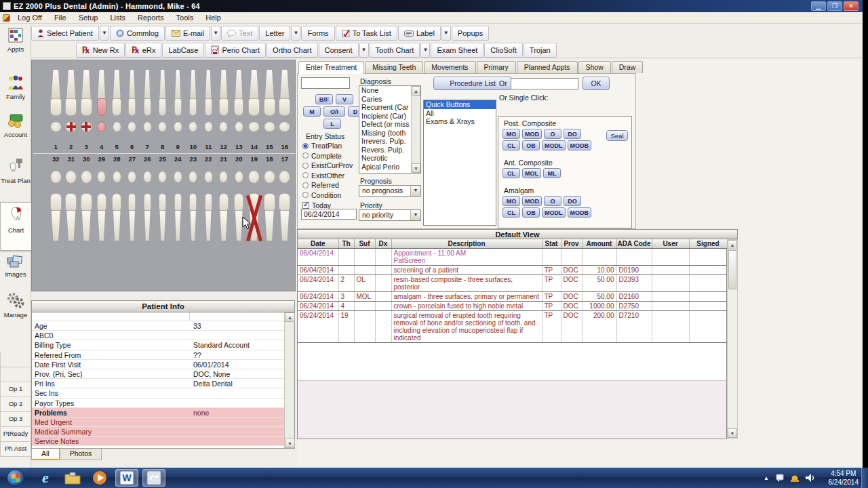 This screenshot has width=868, height=488. What do you see at coordinates (390, 191) in the screenshot?
I see `prognosis-dropdown: no prognosis ▼` at bounding box center [390, 191].